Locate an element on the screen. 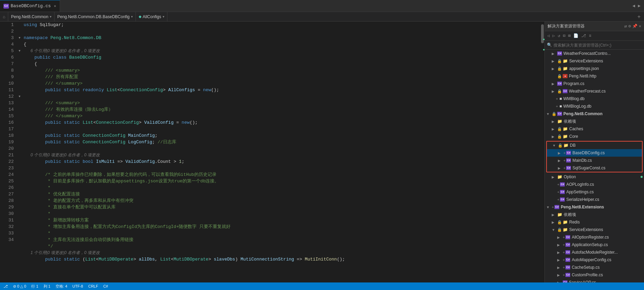 This screenshot has width=644, height=290. tree-item-appsettings: ▶ 🔒 📁 appsettings.json is located at coordinates (594, 69).